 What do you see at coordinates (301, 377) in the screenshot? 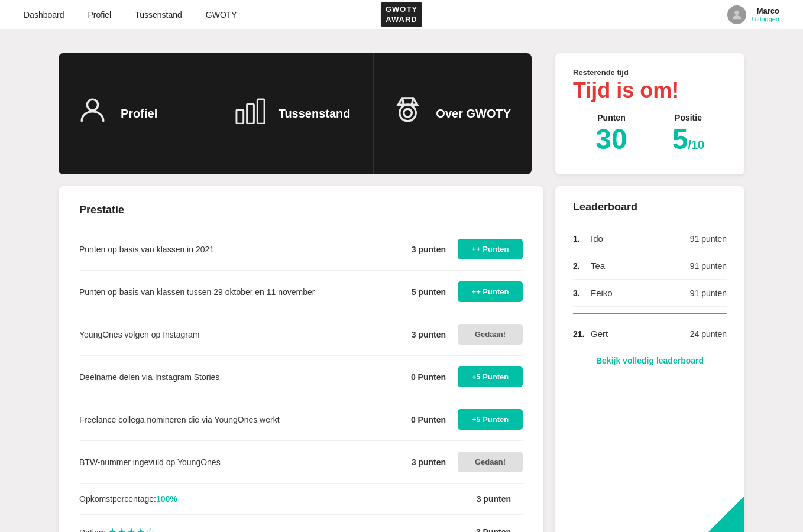
I see `prestatie-row-4: Deelname delen via Instagram Stories 0 P…` at bounding box center [301, 377].